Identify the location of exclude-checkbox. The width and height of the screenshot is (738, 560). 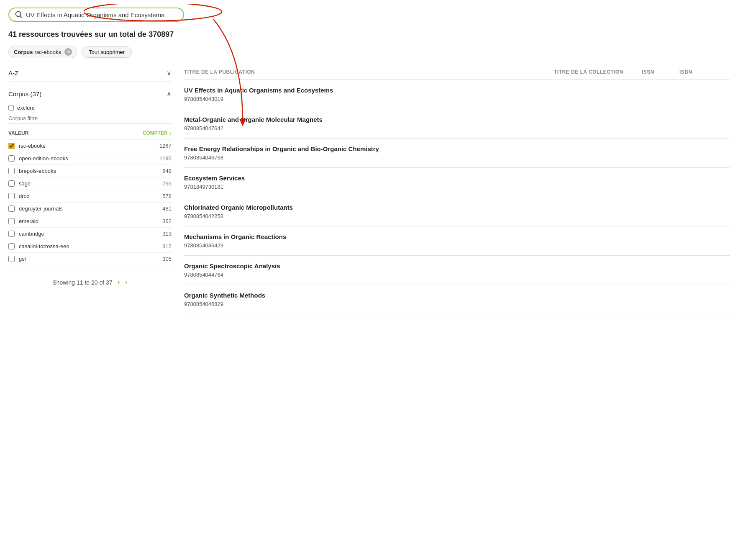
(11, 108).